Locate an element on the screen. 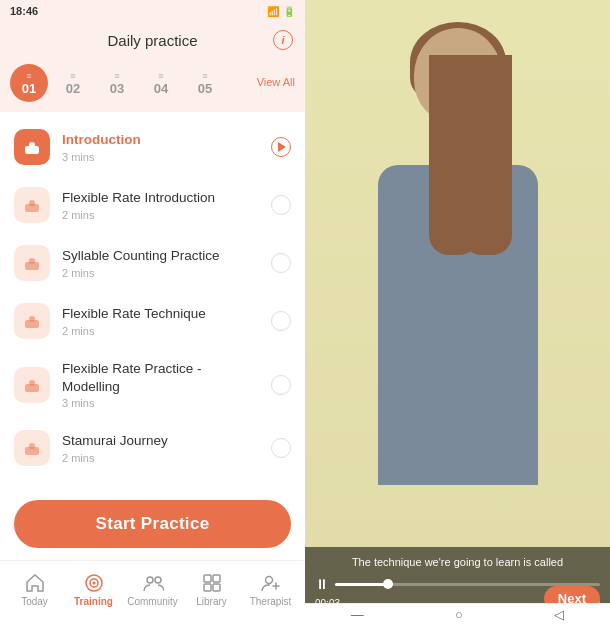 The width and height of the screenshot is (610, 625). progress-handle is located at coordinates (388, 584).